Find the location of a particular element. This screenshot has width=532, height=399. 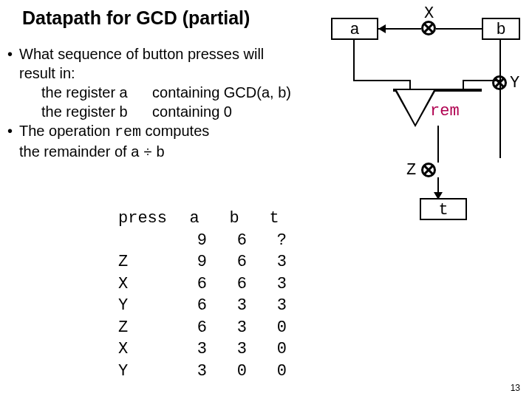

z-label: Z is located at coordinates (411, 170).